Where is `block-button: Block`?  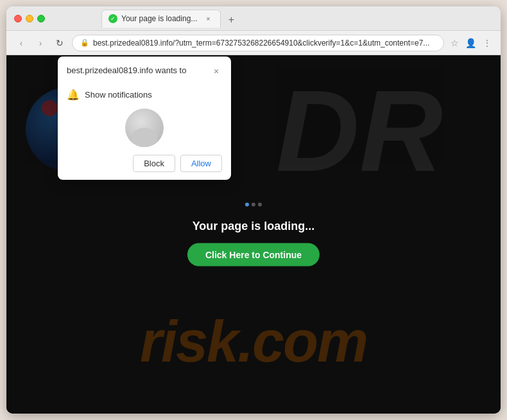
block-button: Block is located at coordinates (154, 163).